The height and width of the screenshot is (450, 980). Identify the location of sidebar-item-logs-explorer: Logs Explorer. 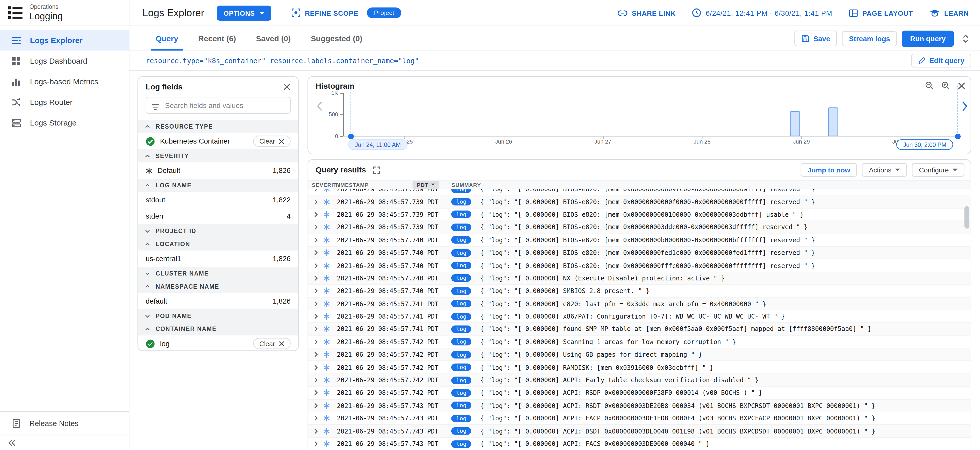
(64, 40).